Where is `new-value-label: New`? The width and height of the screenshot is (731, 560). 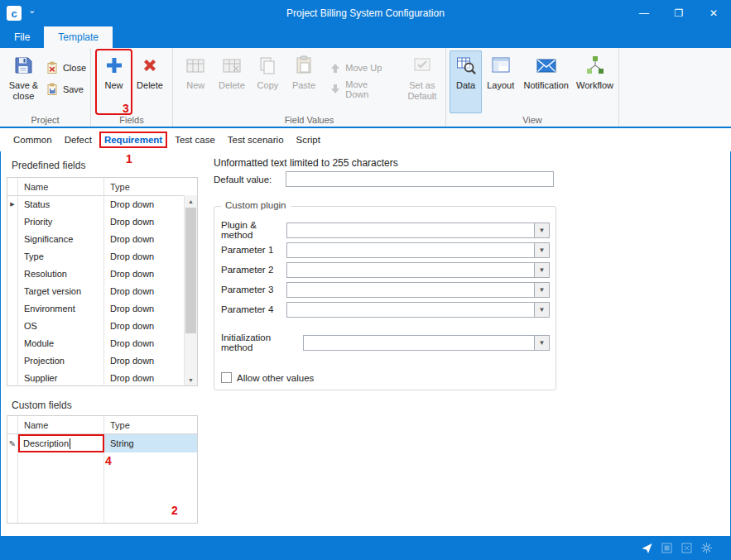 new-value-label: New is located at coordinates (195, 86).